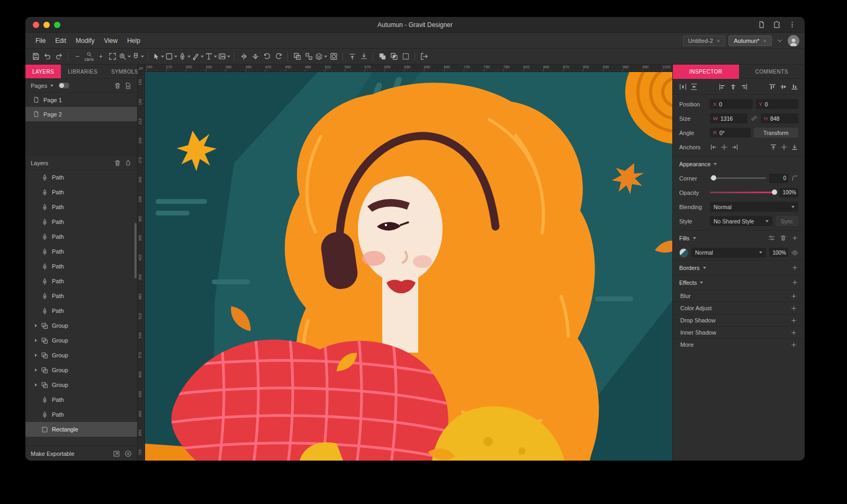 The width and height of the screenshot is (847, 504). I want to click on bring-forward-button, so click(352, 57).